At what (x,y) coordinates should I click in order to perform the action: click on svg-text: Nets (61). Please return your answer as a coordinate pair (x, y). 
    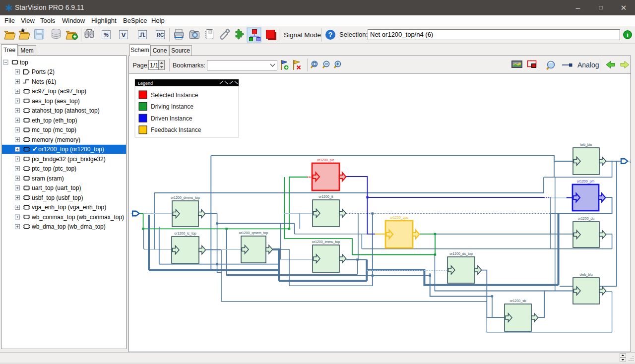
    Looking at the image, I should click on (44, 82).